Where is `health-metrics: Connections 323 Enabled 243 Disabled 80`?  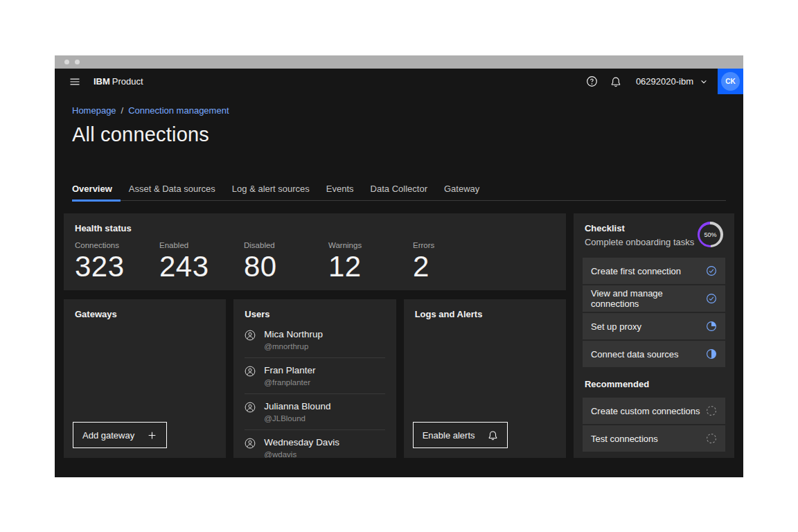 health-metrics: Connections 323 Enabled 243 Disabled 80 is located at coordinates (314, 262).